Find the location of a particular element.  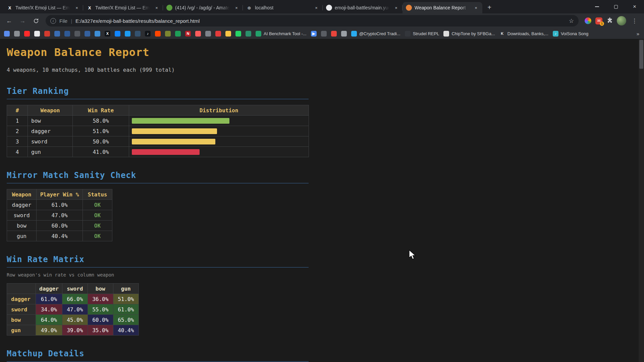

tab-weapon-balance-report: Weapon Balance Report × is located at coordinates (442, 8).